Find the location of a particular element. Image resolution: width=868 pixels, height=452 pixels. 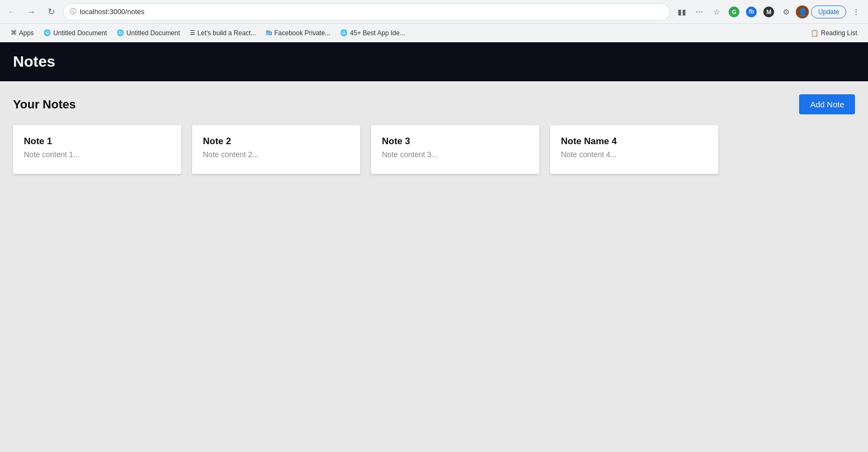

more-options-button: ⋮ is located at coordinates (856, 12).